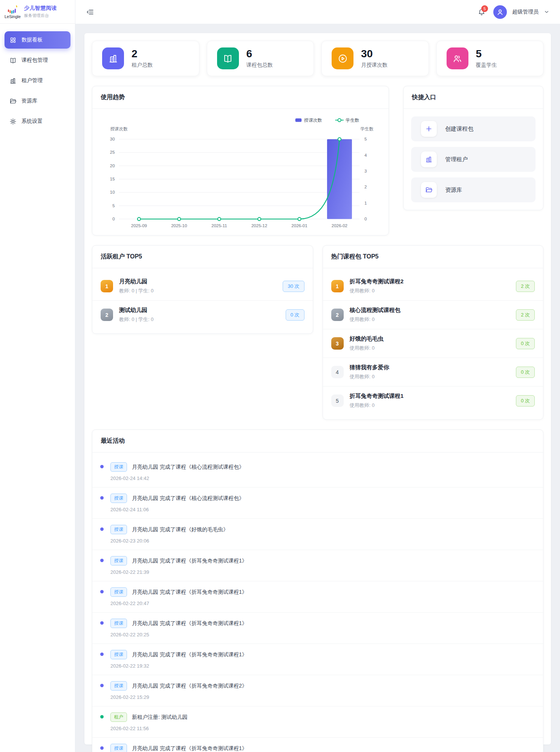 This screenshot has height=752, width=560. I want to click on svg-text: 2025-12, so click(259, 226).